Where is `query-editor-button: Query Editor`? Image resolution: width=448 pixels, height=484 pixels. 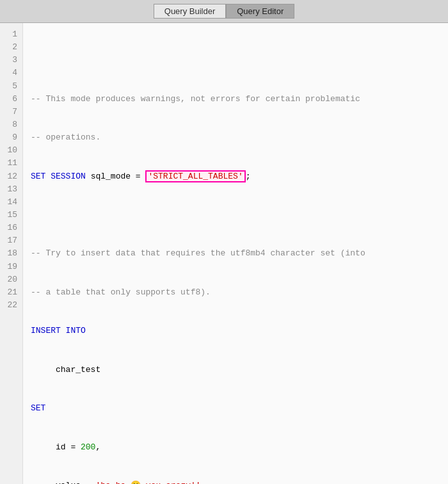
query-editor-button: Query Editor is located at coordinates (260, 12).